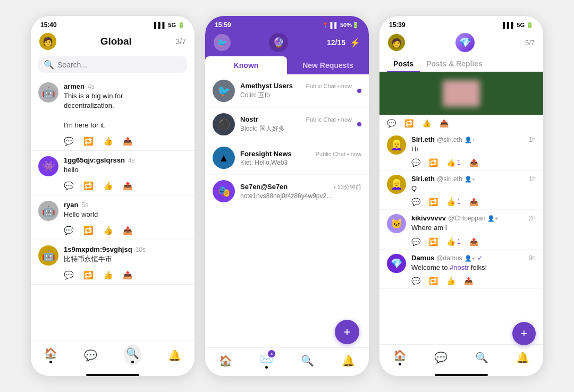 The height and width of the screenshot is (392, 574). Describe the element at coordinates (474, 163) in the screenshot. I see `p3-actions: 💬 🔁 👍 1 📤` at that location.